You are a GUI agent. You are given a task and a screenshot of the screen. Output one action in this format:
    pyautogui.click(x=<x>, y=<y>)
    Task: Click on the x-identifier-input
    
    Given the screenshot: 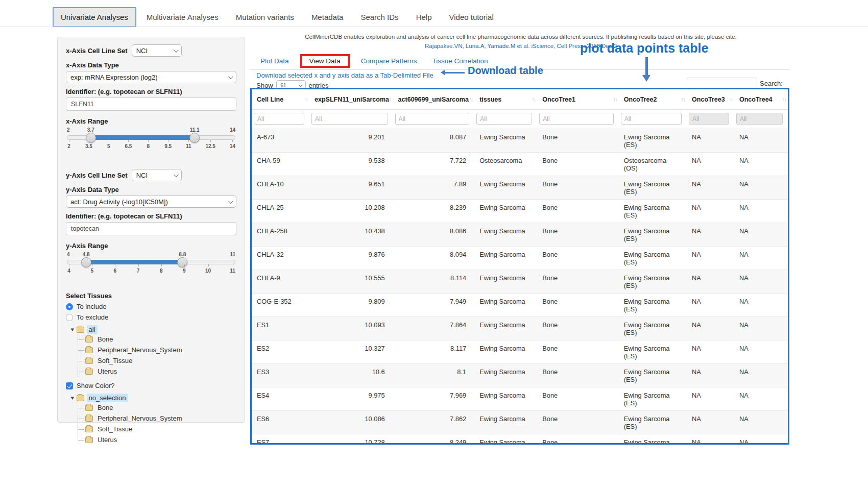 What is the action you would take?
    pyautogui.click(x=151, y=104)
    